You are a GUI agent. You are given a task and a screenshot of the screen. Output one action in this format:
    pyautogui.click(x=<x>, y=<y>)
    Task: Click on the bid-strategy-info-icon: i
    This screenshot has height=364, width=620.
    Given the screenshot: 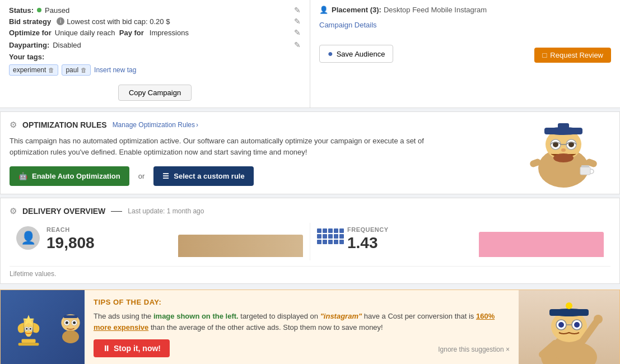 What is the action you would take?
    pyautogui.click(x=60, y=21)
    